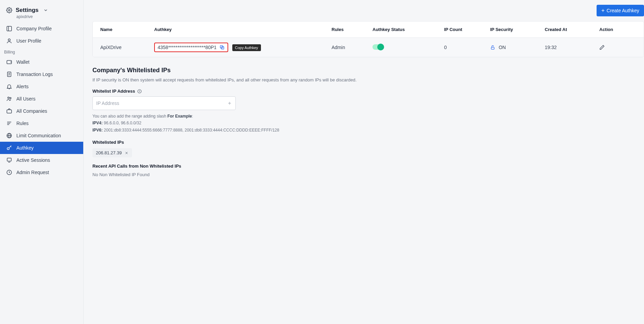 This screenshot has height=324, width=644. Describe the element at coordinates (514, 48) in the screenshot. I see `cell-ipsec: ON` at that location.